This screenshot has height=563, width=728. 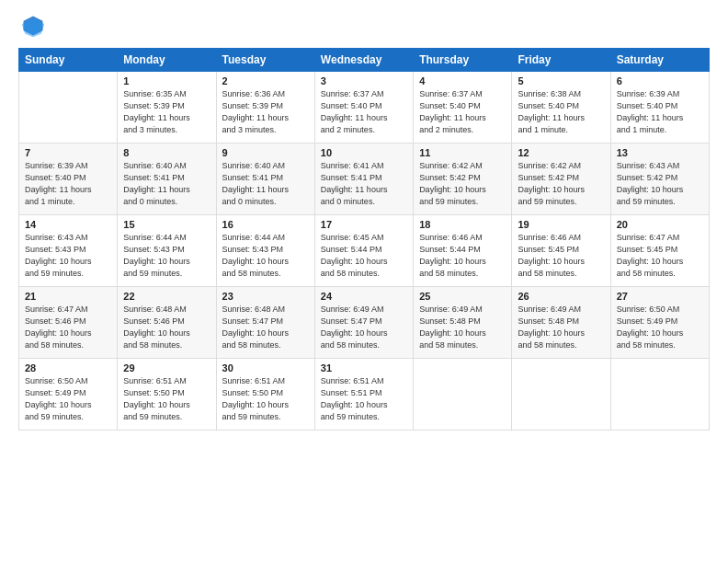 What do you see at coordinates (167, 251) in the screenshot?
I see `calendar-cell: 15Sunrise: 6:44 AM Sunset: 5:43 PM Dayli…` at bounding box center [167, 251].